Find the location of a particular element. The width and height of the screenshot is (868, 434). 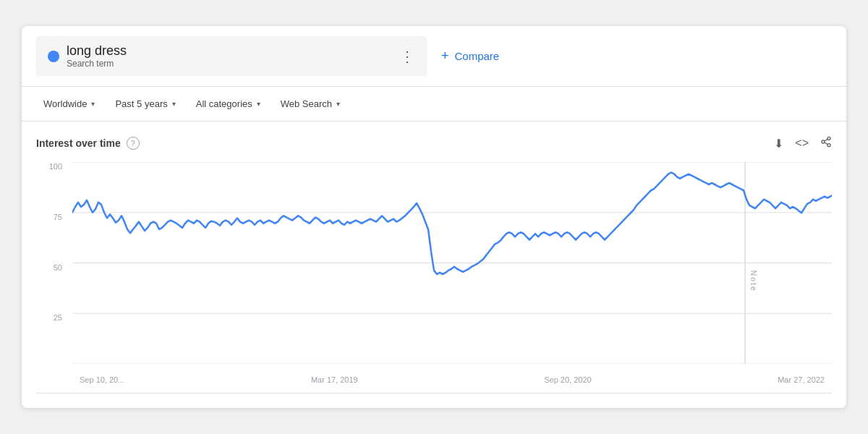

search-type-chevron-icon: ▾ is located at coordinates (339, 104).